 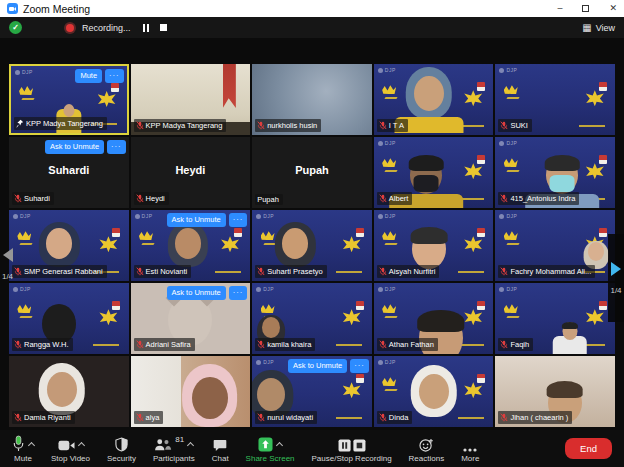 I want to click on participant-name-label: Heydi, so click(x=152, y=198).